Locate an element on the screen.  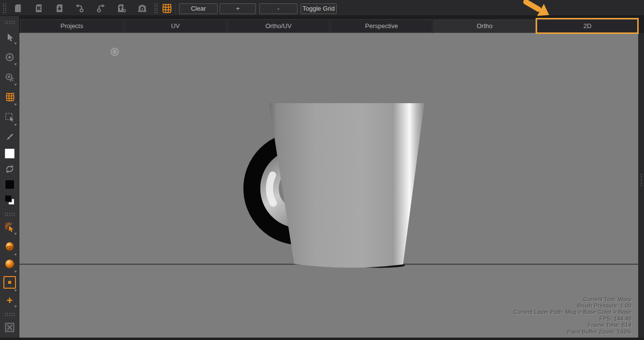
right-panel-drag-handle is located at coordinates (642, 180).